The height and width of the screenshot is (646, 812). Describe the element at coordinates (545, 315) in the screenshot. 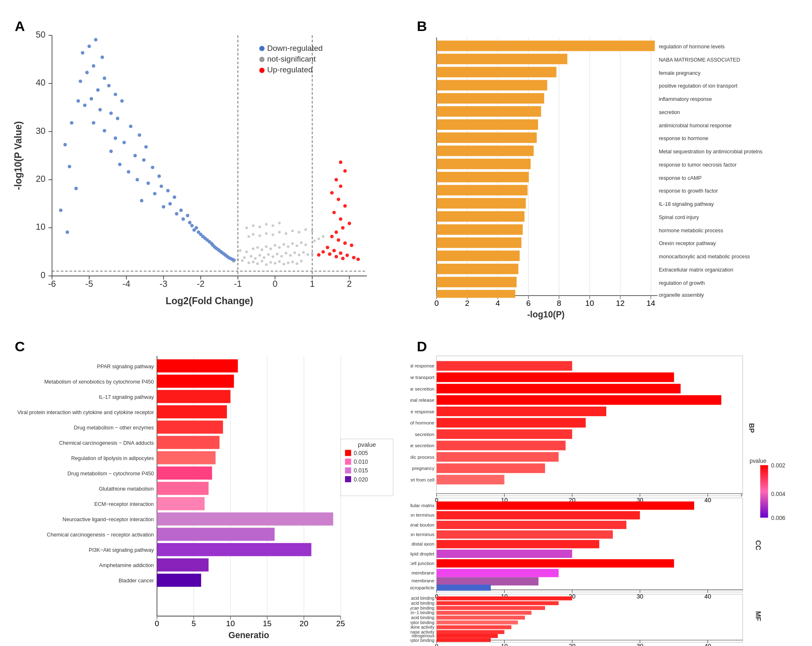

I see `panel-b-xlabel: -log10(P)` at that location.